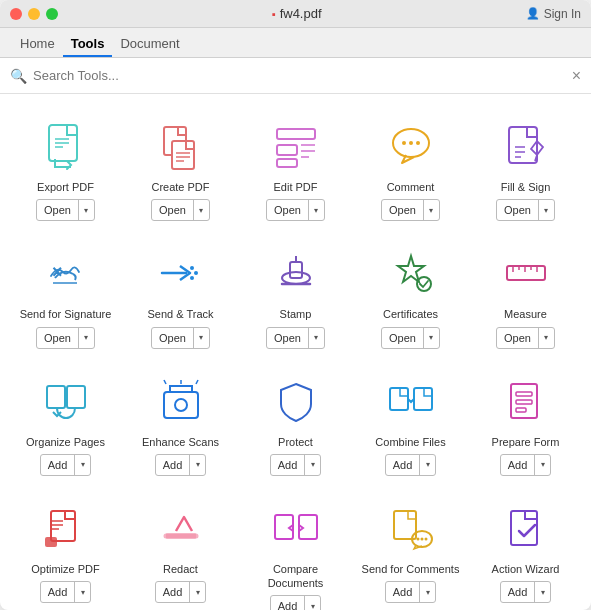 Image resolution: width=591 pixels, height=610 pixels. Describe the element at coordinates (410, 422) in the screenshot. I see `tool-combine-files: Combine Files Add ▾` at that location.